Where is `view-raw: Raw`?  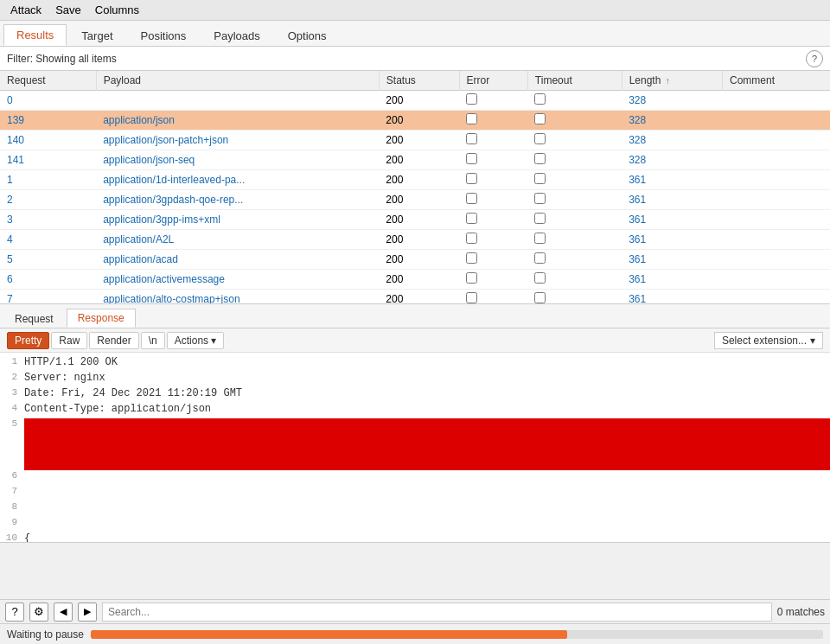 view-raw: Raw is located at coordinates (69, 341).